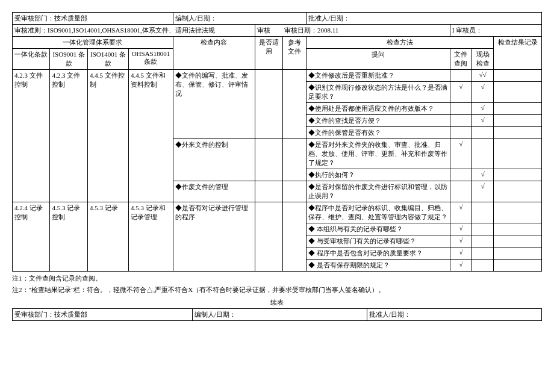  What do you see at coordinates (378, 175) in the screenshot?
I see `question-cell: ◆执行的如何？` at bounding box center [378, 175].